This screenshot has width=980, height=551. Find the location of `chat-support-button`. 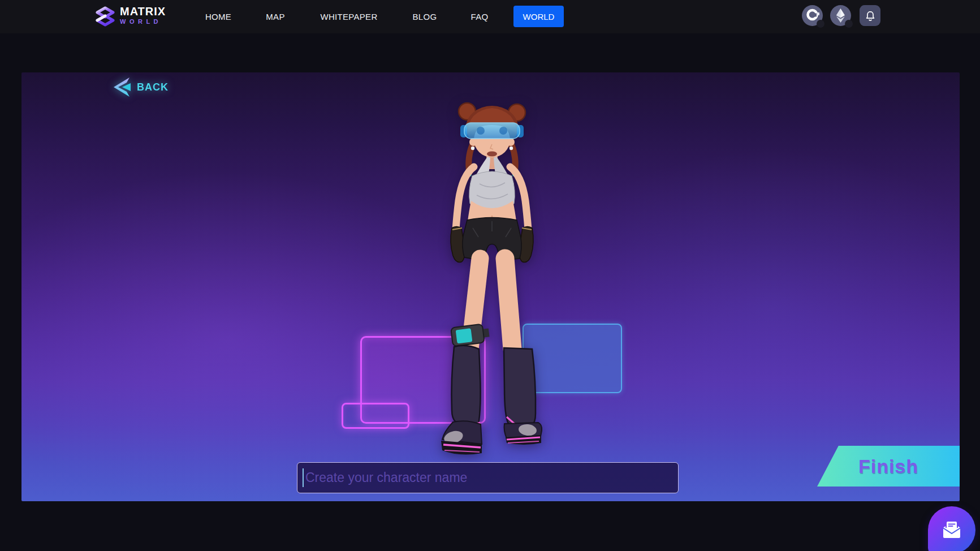

chat-support-button is located at coordinates (952, 528).